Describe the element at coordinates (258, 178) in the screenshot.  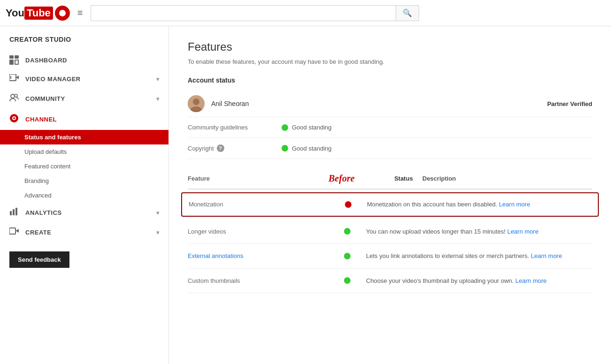
I see `header-feature: Feature` at that location.